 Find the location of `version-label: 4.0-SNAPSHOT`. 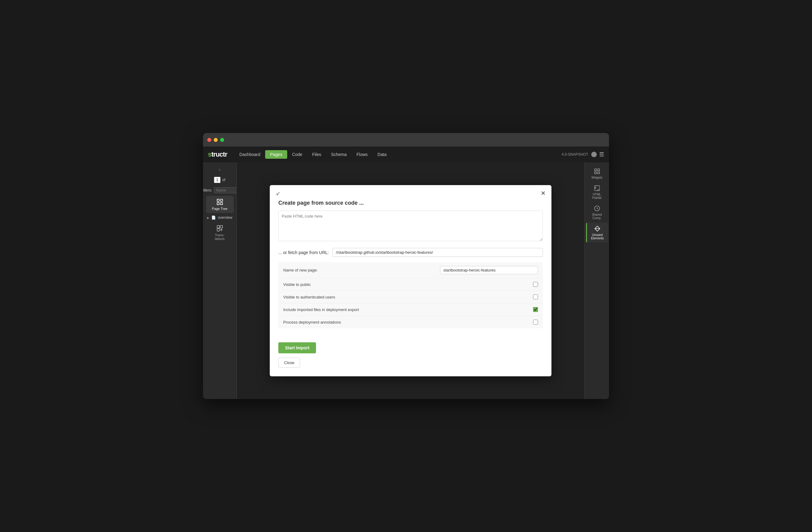

version-label: 4.0-SNAPSHOT is located at coordinates (575, 154).